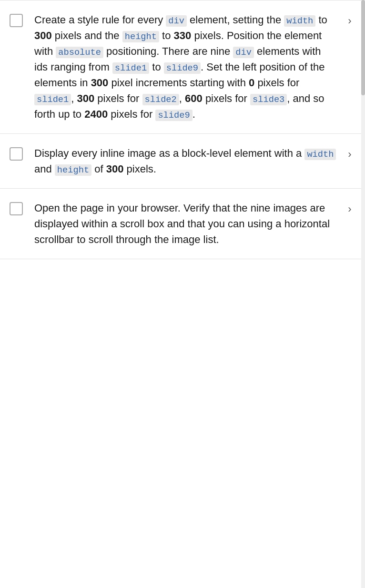 This screenshot has width=365, height=588. Describe the element at coordinates (182, 224) in the screenshot. I see `task-item: Open the page in your browser. Verify th…` at that location.